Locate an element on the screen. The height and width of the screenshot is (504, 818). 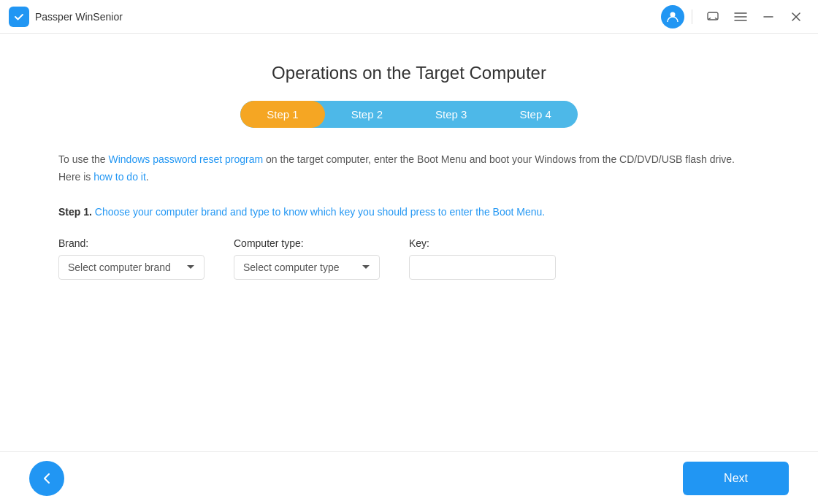
minimize-button is located at coordinates (768, 17).